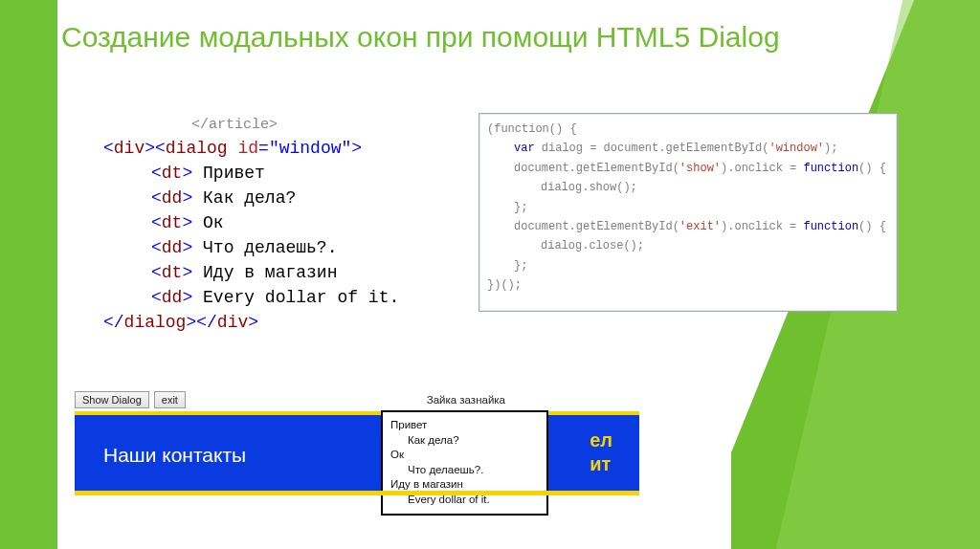  I want to click on show-dialog-button: Show Dialog, so click(112, 400).